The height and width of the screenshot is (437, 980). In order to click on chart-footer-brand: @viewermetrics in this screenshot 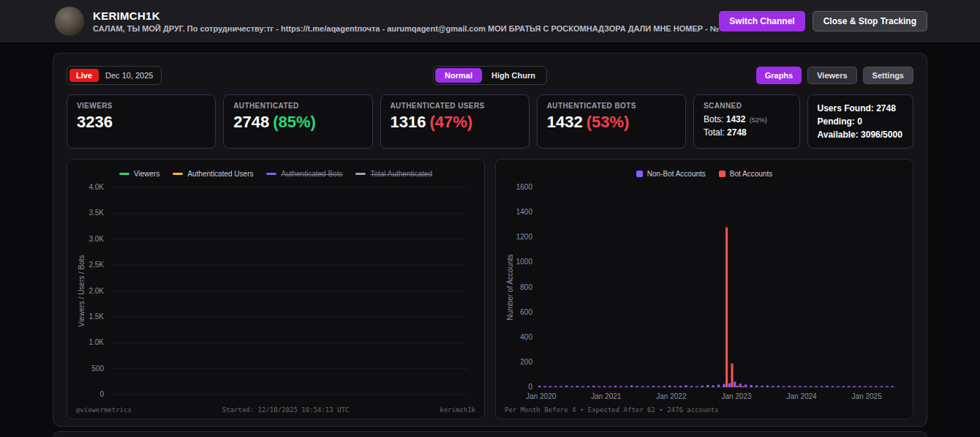, I will do `click(104, 410)`.